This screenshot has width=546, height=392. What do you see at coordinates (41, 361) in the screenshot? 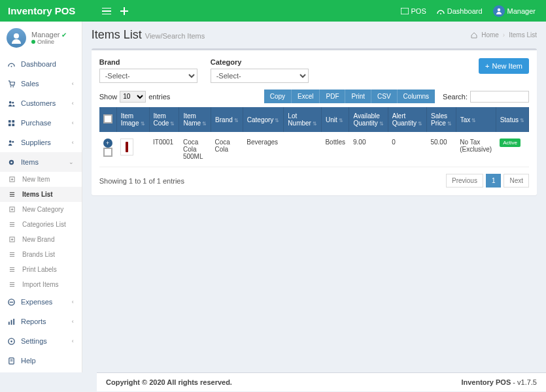
I see `sidebar-item-help: Help` at bounding box center [41, 361].